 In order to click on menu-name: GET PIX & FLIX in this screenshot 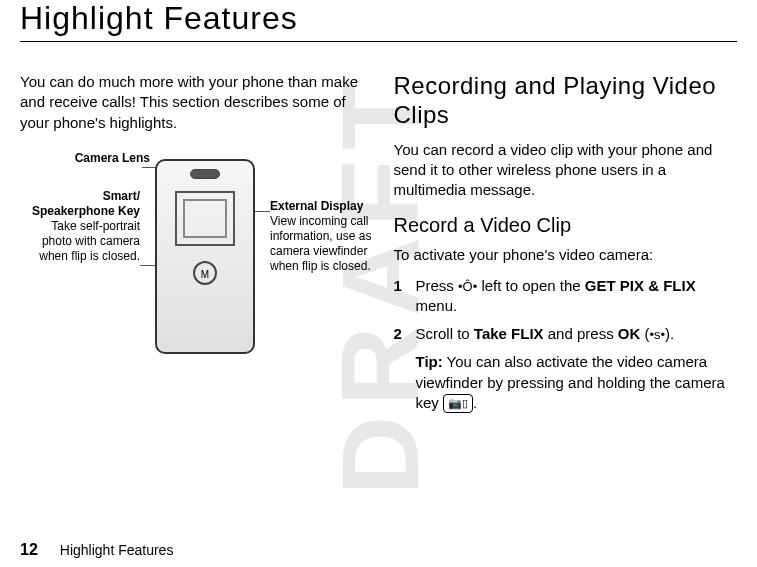, I will do `click(640, 286)`.